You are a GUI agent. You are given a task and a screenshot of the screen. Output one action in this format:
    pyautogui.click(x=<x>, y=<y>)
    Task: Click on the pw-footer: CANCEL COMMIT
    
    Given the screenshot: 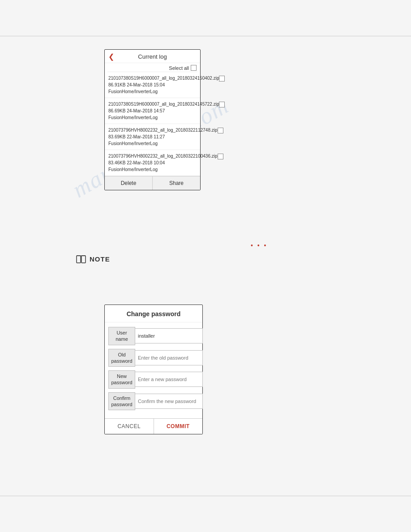 What is the action you would take?
    pyautogui.click(x=154, y=426)
    